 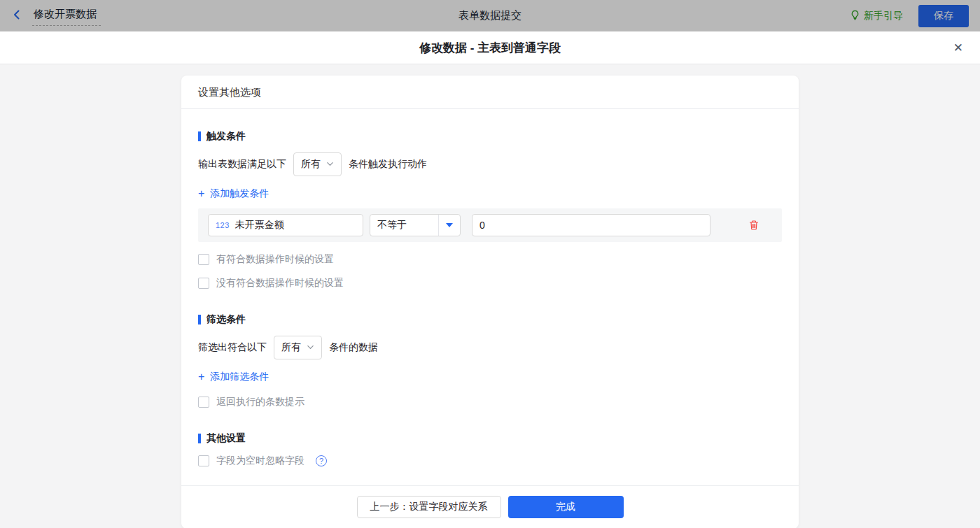 I want to click on trigger-match-select-value: 所有, so click(x=311, y=164).